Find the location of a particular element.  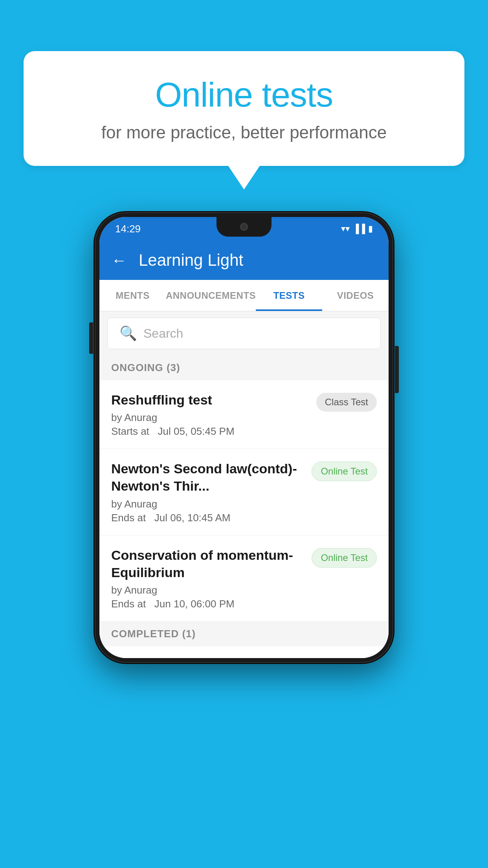

wifi-icon: ▾▾ is located at coordinates (345, 229).